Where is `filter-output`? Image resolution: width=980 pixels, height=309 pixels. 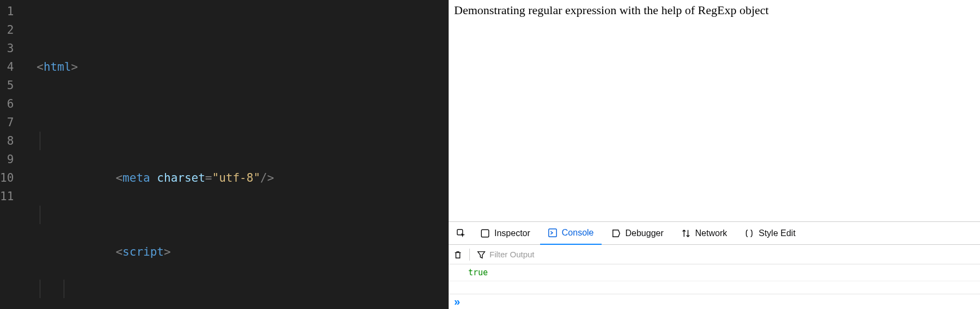
filter-output is located at coordinates (537, 255).